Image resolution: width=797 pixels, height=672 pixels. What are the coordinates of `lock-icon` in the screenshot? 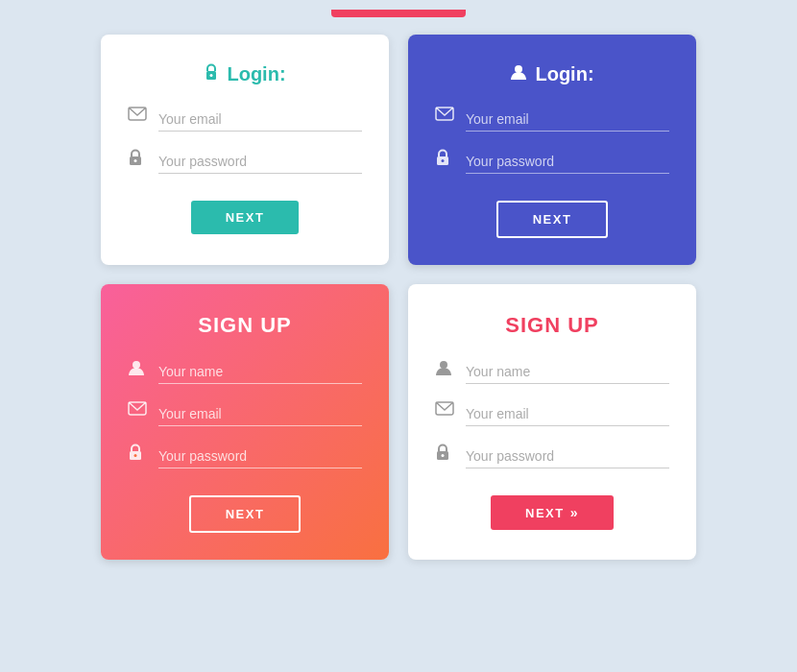 It's located at (138, 159).